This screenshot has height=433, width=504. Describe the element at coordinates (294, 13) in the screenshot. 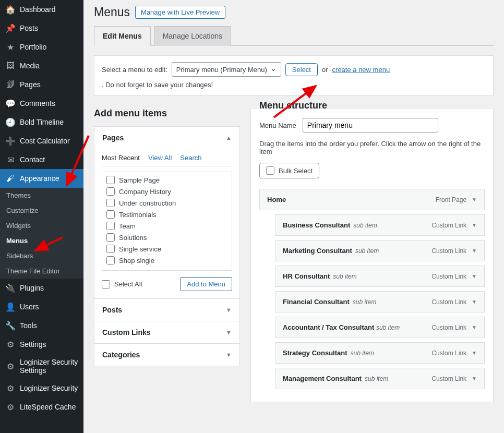

I see `page-header: Menus Manage with Live Preview` at that location.